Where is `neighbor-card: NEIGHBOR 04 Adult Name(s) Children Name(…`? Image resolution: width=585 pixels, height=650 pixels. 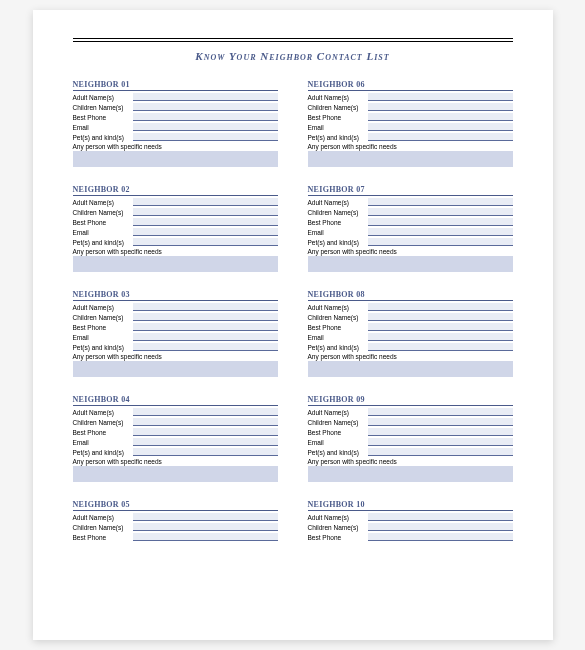 neighbor-card: NEIGHBOR 04 Adult Name(s) Children Name(… is located at coordinates (176, 438).